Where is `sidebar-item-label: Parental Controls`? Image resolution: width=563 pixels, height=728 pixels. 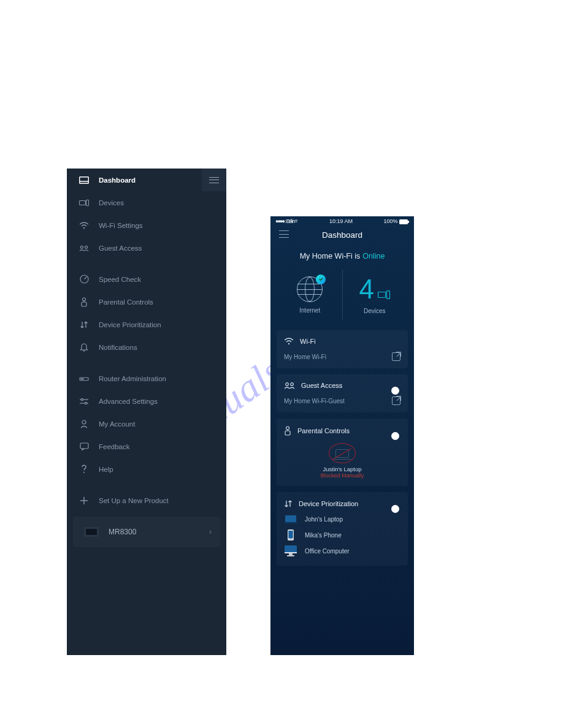 sidebar-item-label: Parental Controls is located at coordinates (126, 302).